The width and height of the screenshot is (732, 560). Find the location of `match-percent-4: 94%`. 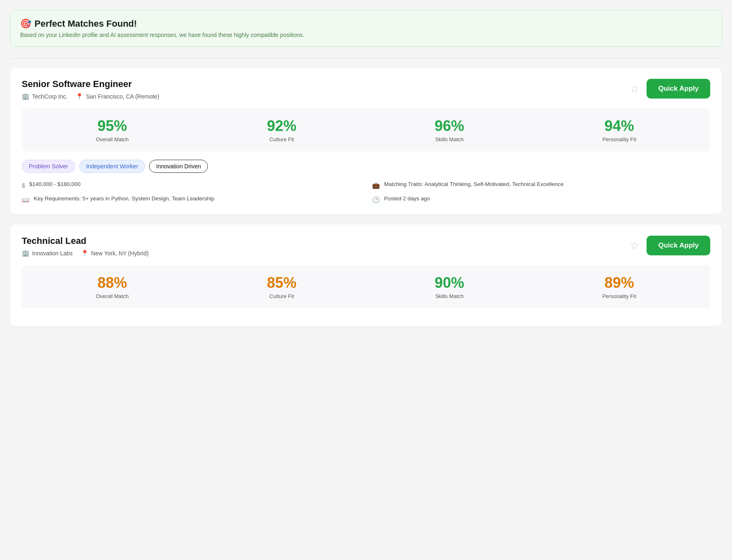

match-percent-4: 94% is located at coordinates (619, 126).